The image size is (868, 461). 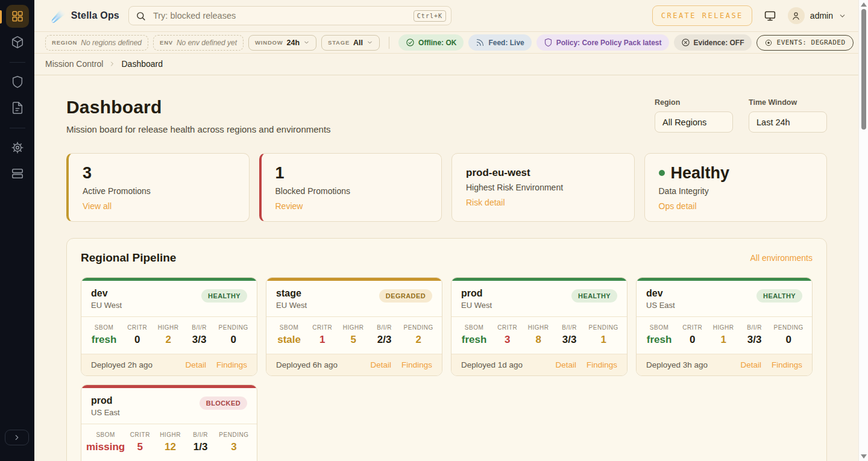 I want to click on sidebar-item-infrastructure, so click(x=17, y=174).